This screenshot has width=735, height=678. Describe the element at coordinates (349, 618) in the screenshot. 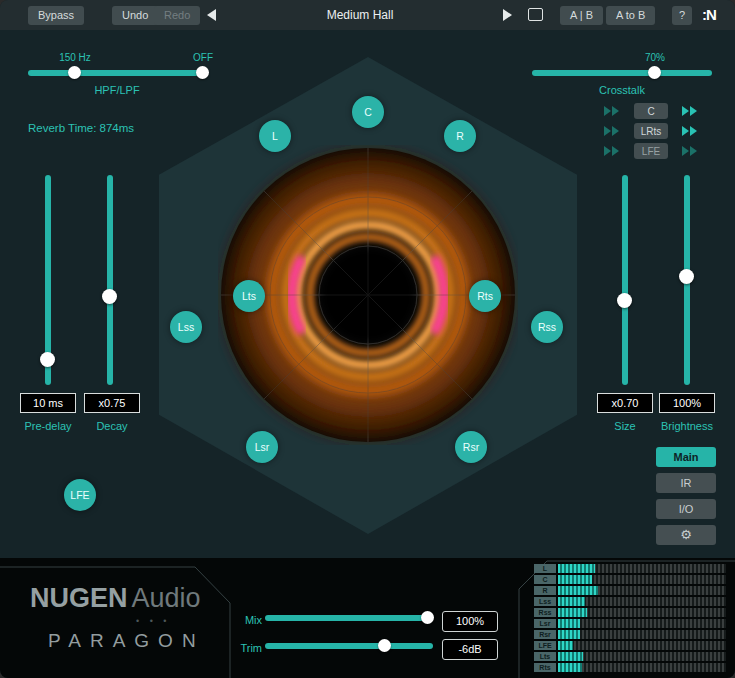

I see `mix-slider-track` at that location.